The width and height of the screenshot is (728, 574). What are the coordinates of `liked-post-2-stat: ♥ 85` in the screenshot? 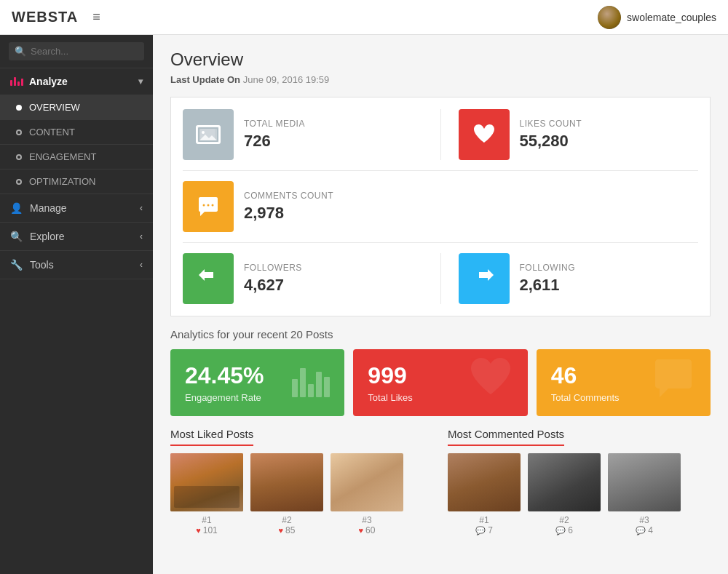 It's located at (287, 530).